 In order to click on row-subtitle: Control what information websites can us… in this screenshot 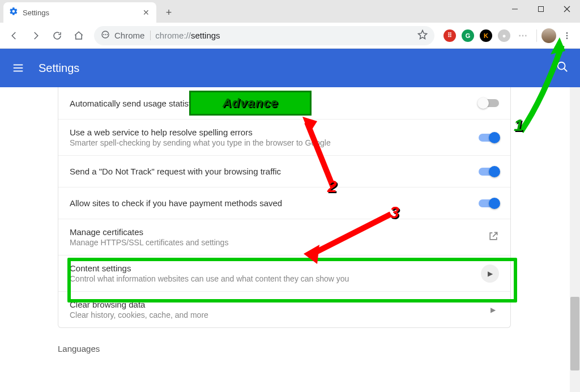, I will do `click(275, 279)`.